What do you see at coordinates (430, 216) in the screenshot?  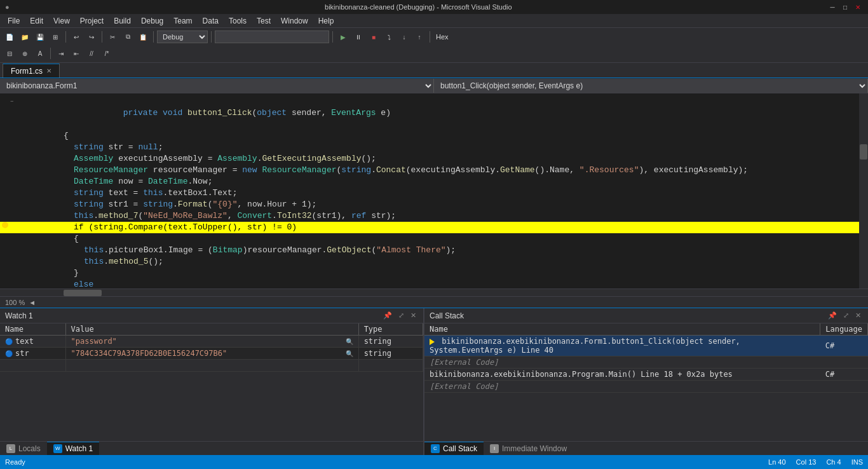 I see `code-line: this.method_7("NeEd_MoRe_Bawlz", Convert…` at bounding box center [430, 216].